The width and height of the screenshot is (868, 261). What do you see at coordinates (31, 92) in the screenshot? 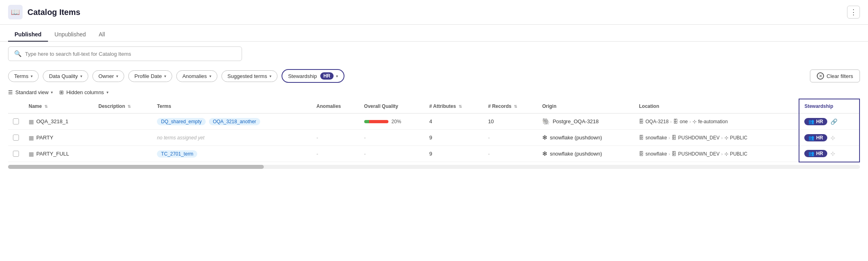
I see `standard-view-button: ☰ Standard view ▾` at bounding box center [31, 92].